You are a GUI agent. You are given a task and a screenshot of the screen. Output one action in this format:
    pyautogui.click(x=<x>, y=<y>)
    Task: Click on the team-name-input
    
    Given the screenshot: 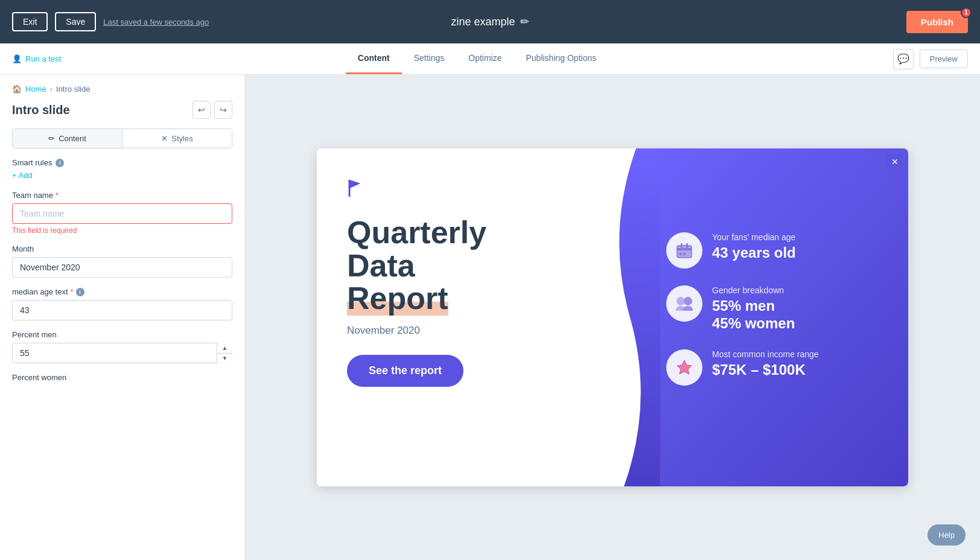 What is the action you would take?
    pyautogui.click(x=122, y=214)
    